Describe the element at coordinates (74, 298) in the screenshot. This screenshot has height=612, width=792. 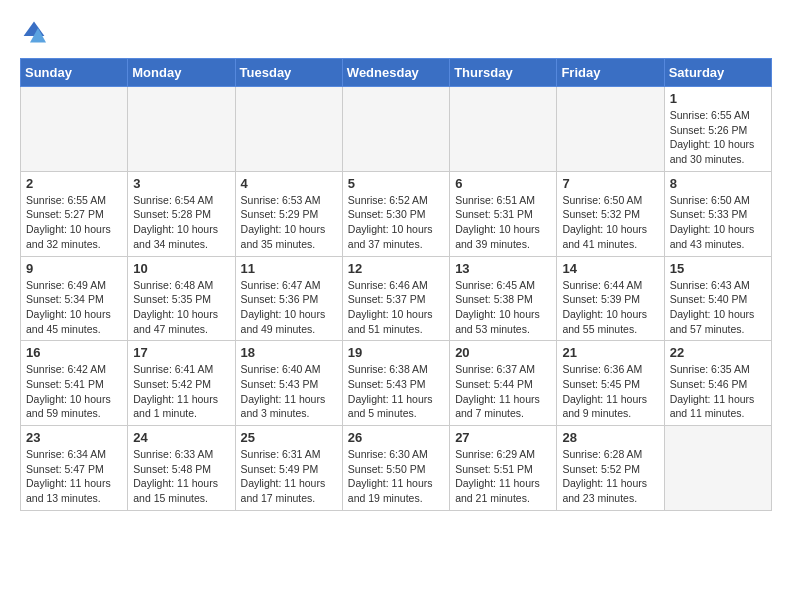
I see `calendar-day-cell: 9Sunrise: 6:49 AM Sunset: 5:34 PM Daylig…` at that location.